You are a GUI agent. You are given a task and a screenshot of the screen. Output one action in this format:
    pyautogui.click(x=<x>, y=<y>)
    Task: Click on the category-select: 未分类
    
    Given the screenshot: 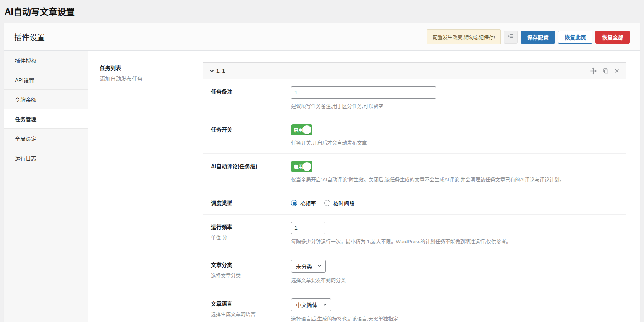 What is the action you would take?
    pyautogui.click(x=309, y=266)
    